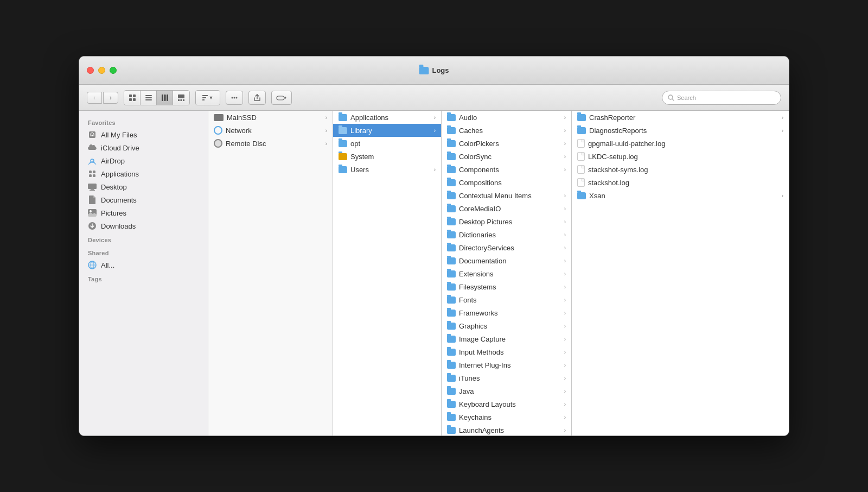 This screenshot has width=868, height=492. What do you see at coordinates (680, 156) in the screenshot?
I see `col4-lkdc-setup: LKDC-setup.log` at bounding box center [680, 156].